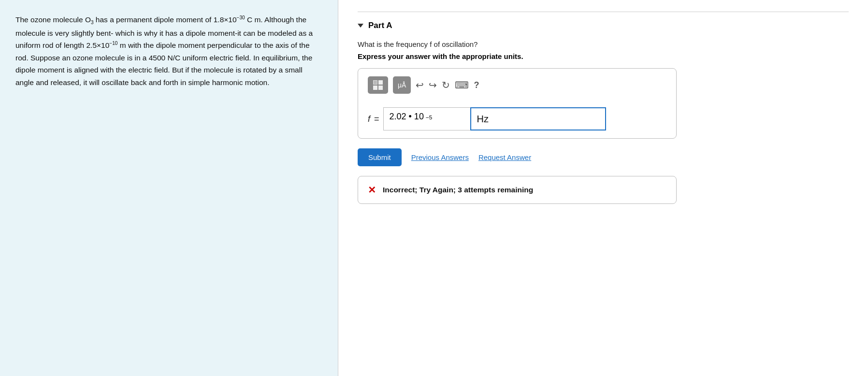 This screenshot has width=868, height=376. I want to click on question-text: What is the frequency f of oscillation?, so click(603, 44).